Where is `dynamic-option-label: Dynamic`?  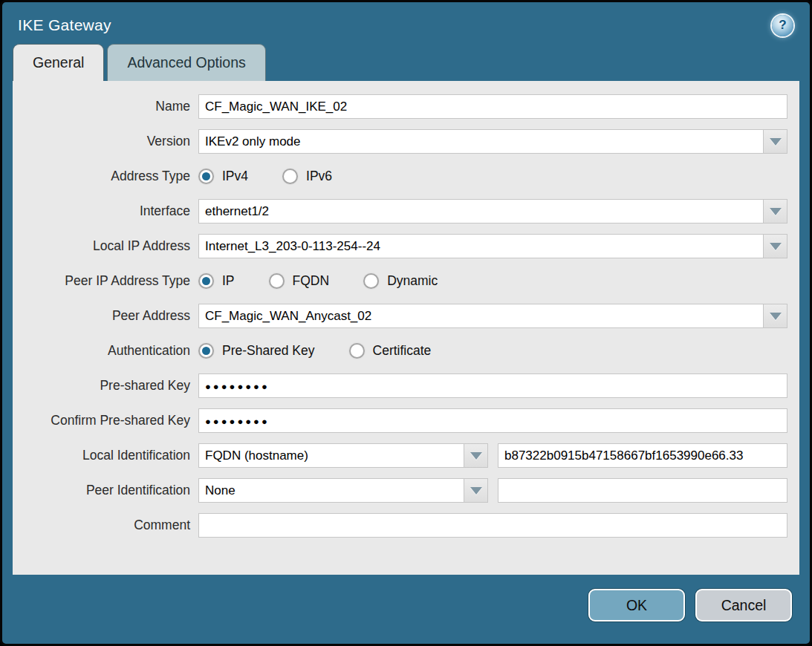 dynamic-option-label: Dynamic is located at coordinates (412, 281).